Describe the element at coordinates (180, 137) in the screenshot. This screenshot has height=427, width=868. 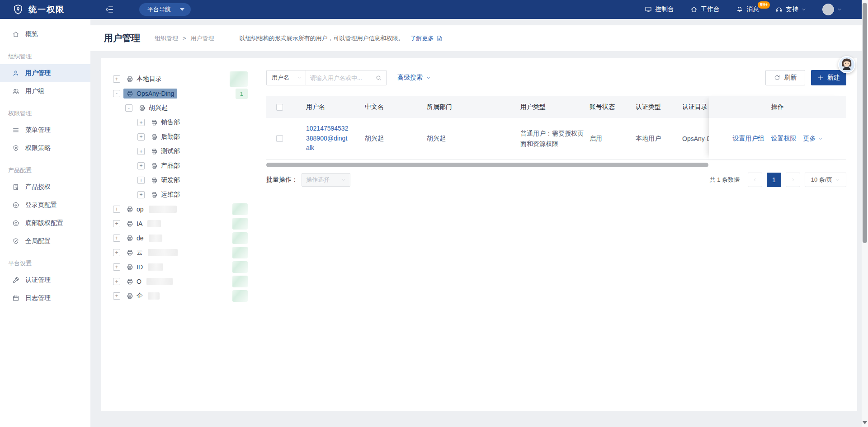
I see `tree-node-logistics: + 后勤部` at that location.